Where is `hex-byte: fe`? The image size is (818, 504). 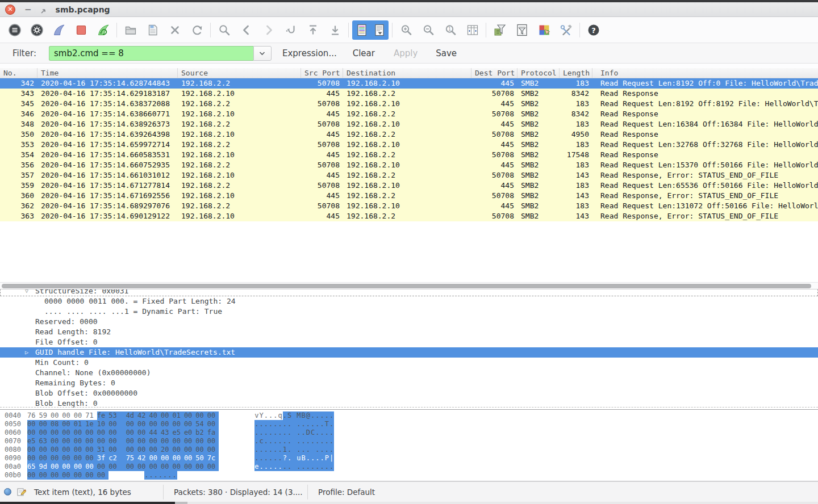
hex-byte: fe is located at coordinates (103, 415).